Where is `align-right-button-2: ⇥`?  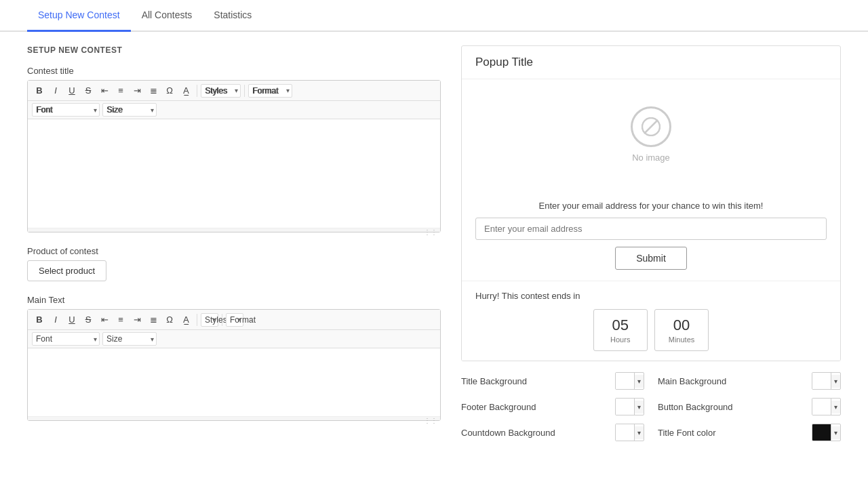
align-right-button-2: ⇥ is located at coordinates (137, 320).